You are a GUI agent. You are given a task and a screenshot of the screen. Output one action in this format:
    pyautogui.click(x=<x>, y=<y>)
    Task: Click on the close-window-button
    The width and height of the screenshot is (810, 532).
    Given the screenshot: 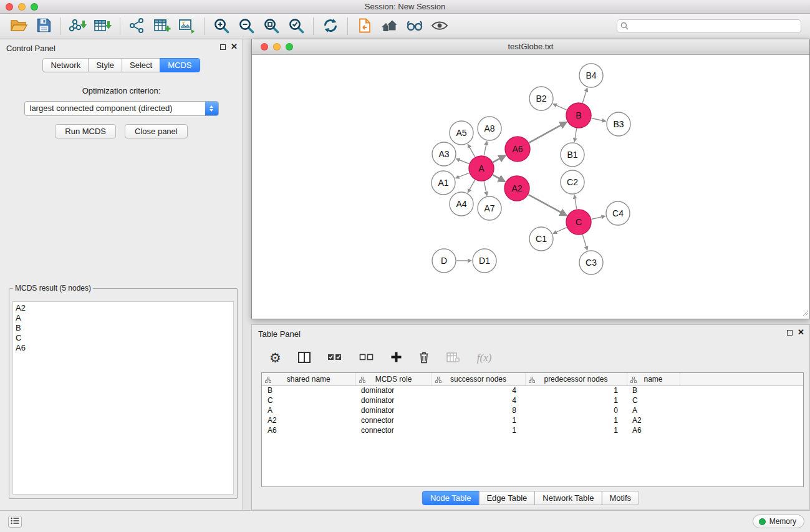 What is the action you would take?
    pyautogui.click(x=9, y=7)
    